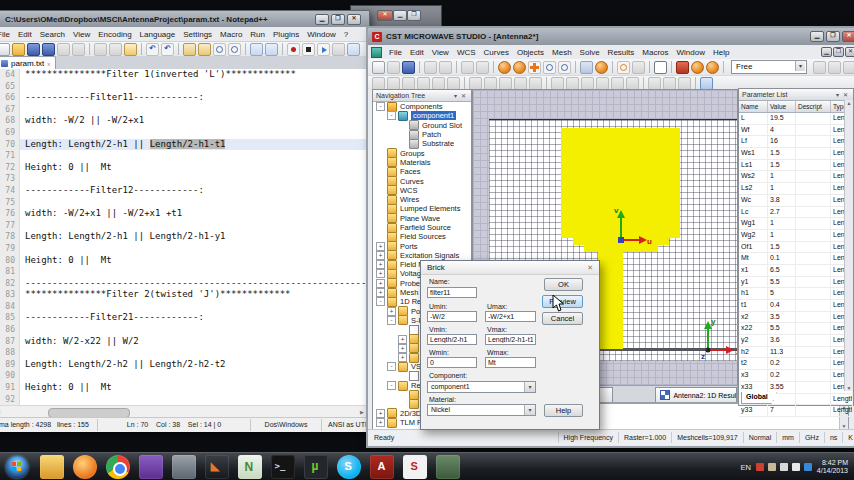 The width and height of the screenshot is (854, 480). Describe the element at coordinates (682, 68) in the screenshot. I see `brick-tool-icon` at that location.